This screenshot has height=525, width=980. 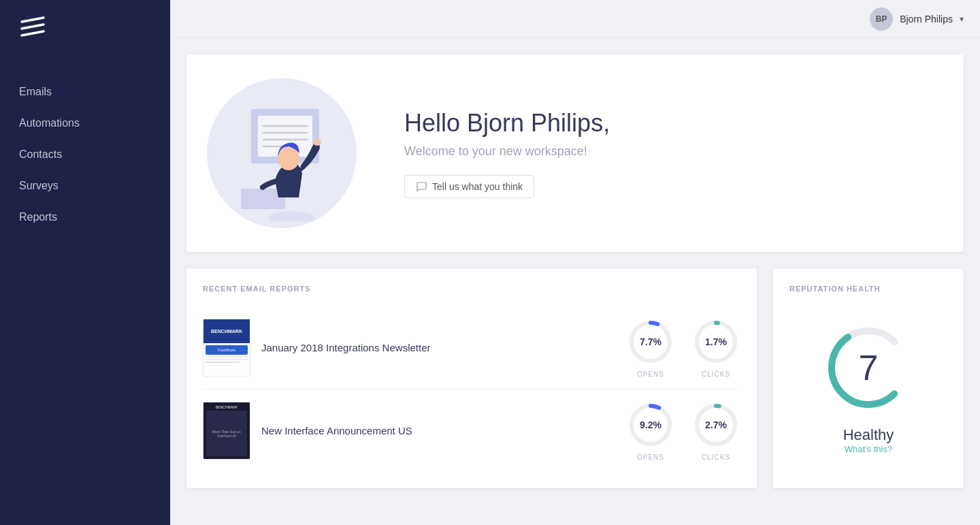 What do you see at coordinates (472, 289) in the screenshot?
I see `recent-reports-title: RECENT EMAIL REPORTS` at bounding box center [472, 289].